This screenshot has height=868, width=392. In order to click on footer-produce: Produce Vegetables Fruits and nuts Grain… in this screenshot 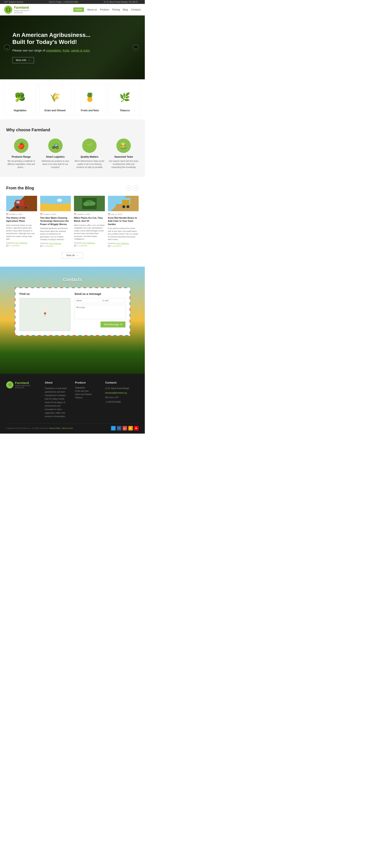, I will do `click(88, 400)`.